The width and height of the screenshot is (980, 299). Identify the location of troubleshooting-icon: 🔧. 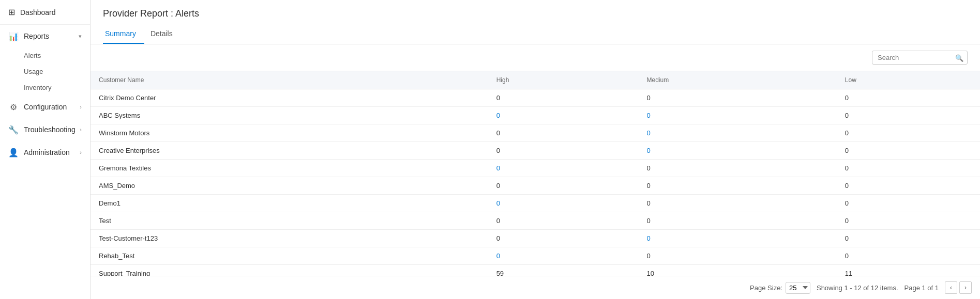
(13, 130).